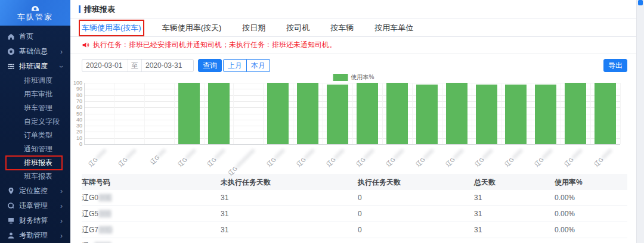  Describe the element at coordinates (159, 157) in the screenshot. I see `x-axis-label: 辽G000` at that location.